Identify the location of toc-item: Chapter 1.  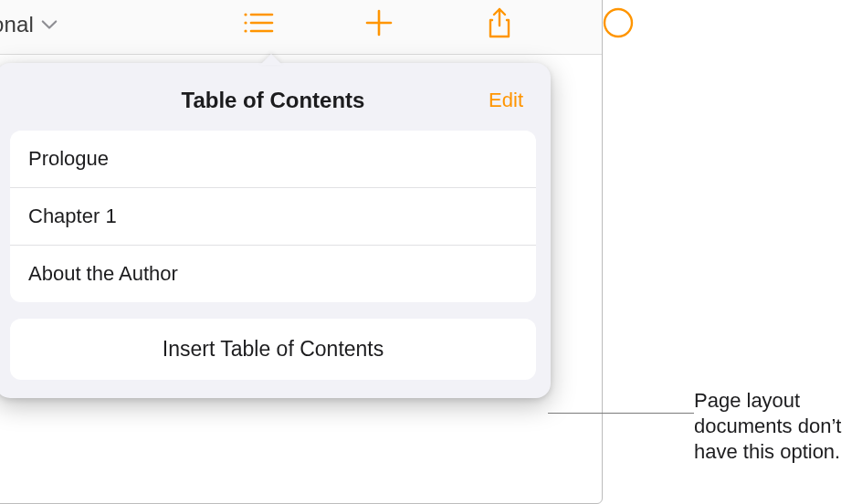
(273, 217).